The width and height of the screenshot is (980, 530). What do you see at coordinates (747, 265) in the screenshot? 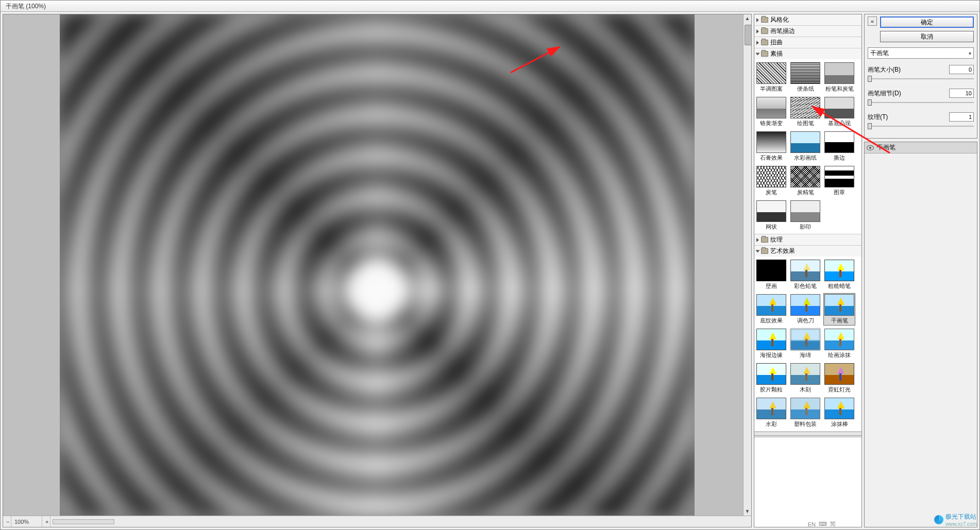
I see `vertical-scrollbar: ▲ ▼` at bounding box center [747, 265].